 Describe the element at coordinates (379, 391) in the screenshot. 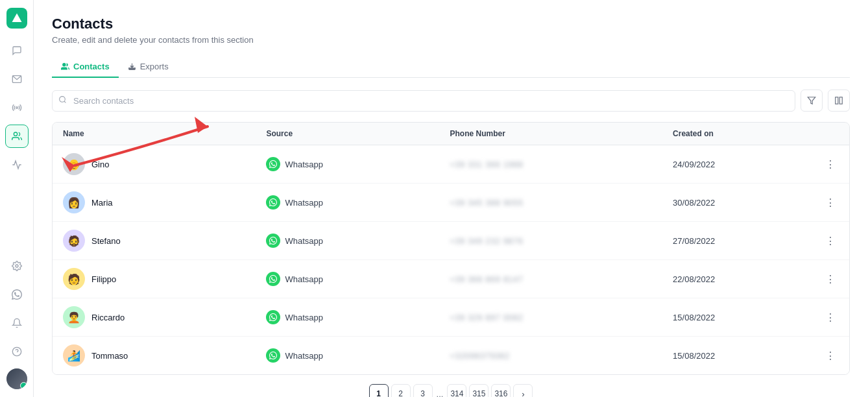

I see `page-btn-1: 1` at that location.